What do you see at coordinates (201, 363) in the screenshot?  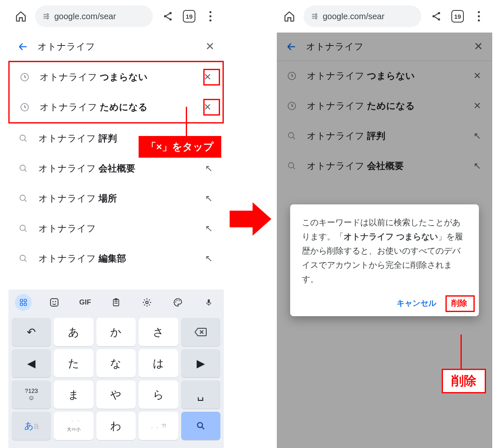 I see `key-right: ▶` at bounding box center [201, 363].